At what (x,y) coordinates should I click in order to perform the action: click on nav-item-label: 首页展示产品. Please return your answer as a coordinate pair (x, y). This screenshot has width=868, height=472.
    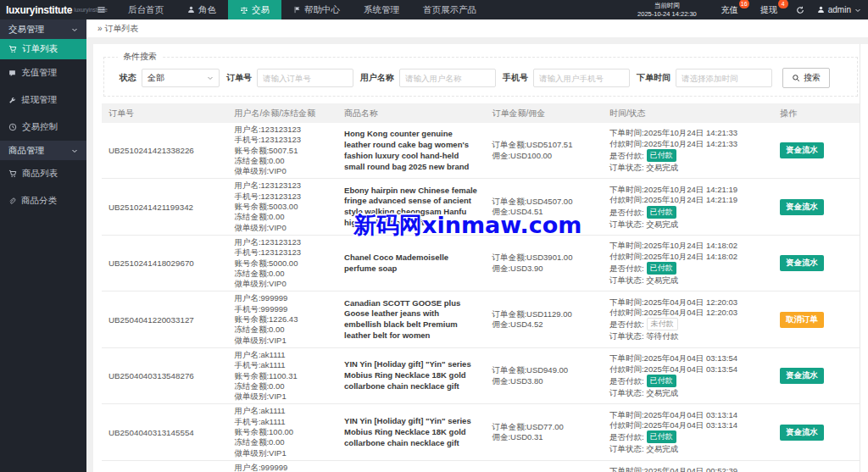
    Looking at the image, I should click on (449, 10).